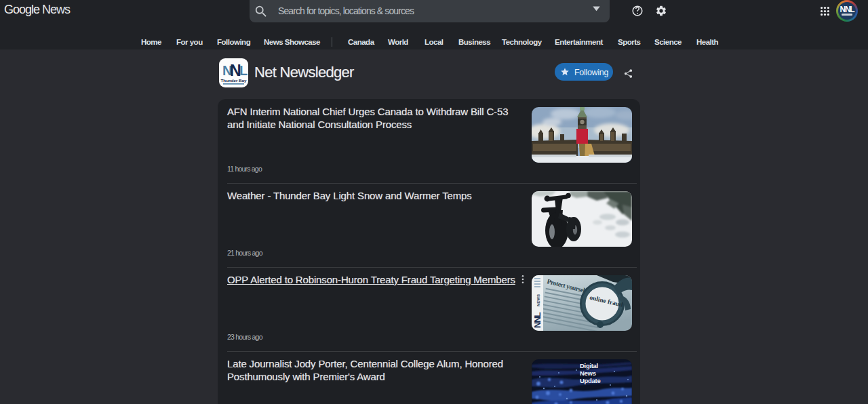 This screenshot has height=404, width=868. What do you see at coordinates (243, 70) in the screenshot?
I see `svg-text: L` at bounding box center [243, 70].